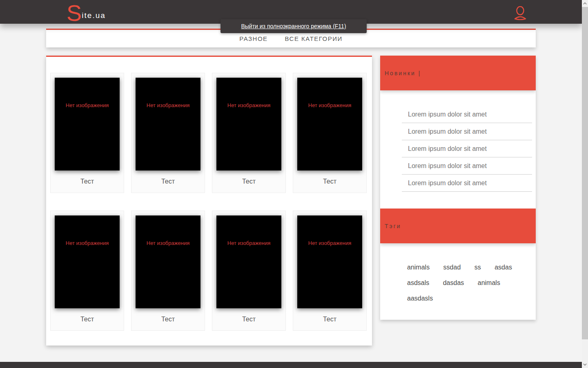 This screenshot has width=588, height=368. I want to click on fullscreen-exit-toast: Выйти из полноэкранного режима (F11), so click(294, 26).